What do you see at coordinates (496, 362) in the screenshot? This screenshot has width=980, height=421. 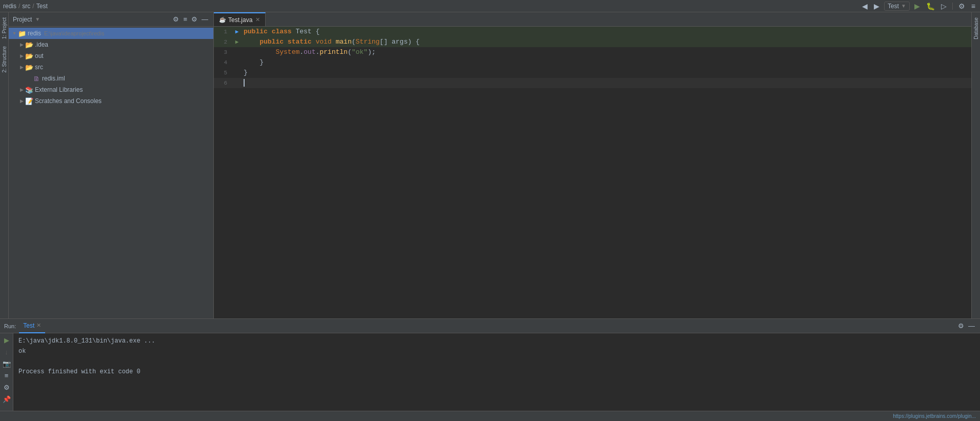 I see `run-output-blank` at bounding box center [496, 362].